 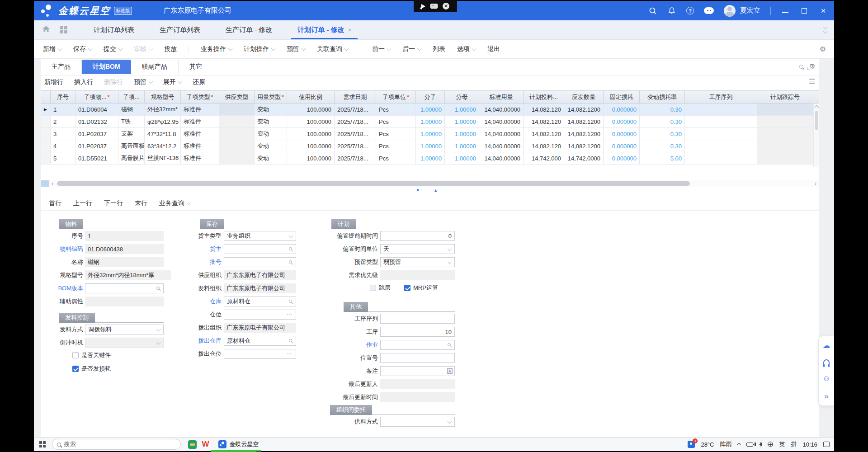 I want to click on grid-header-cell: 工序序列, so click(x=721, y=97).